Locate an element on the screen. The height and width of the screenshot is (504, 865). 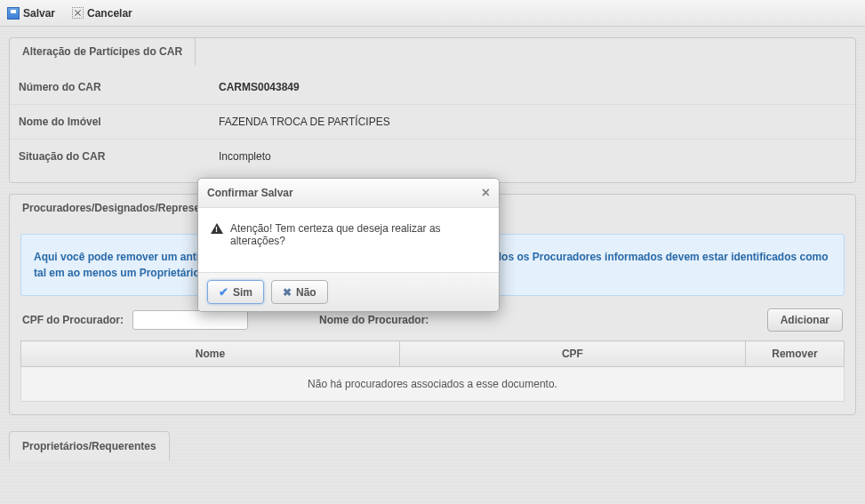
proprietarios-tab: Proprietários/Requerentes is located at coordinates (89, 446).